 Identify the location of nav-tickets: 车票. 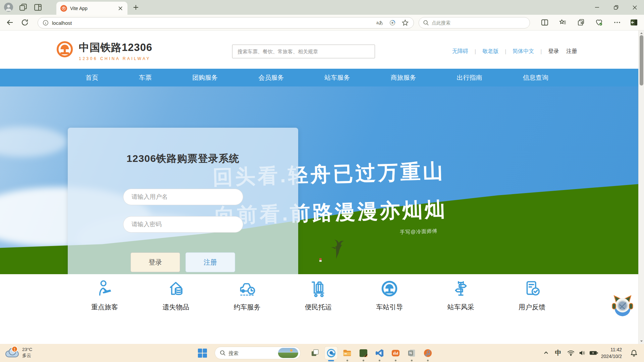
(145, 78).